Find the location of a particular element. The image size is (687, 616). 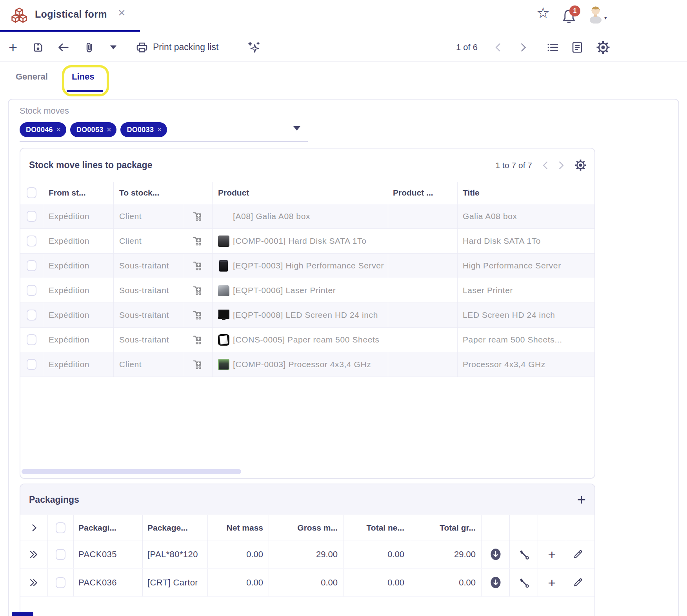

packaging-row: PACK036 [CRT] Carton 0.00 0.00 0.00 0.00… is located at coordinates (307, 583).